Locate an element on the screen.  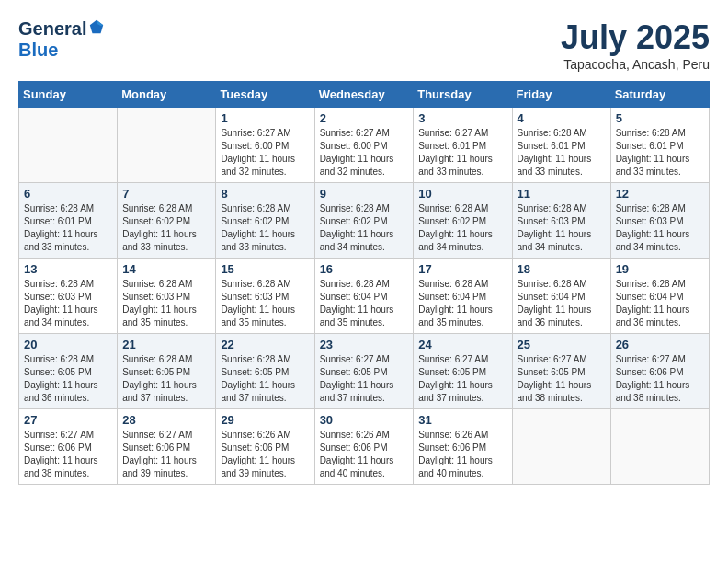
calendar-cell: 30Sunrise: 6:26 AM Sunset: 6:06 PM Dayli… is located at coordinates (364, 447).